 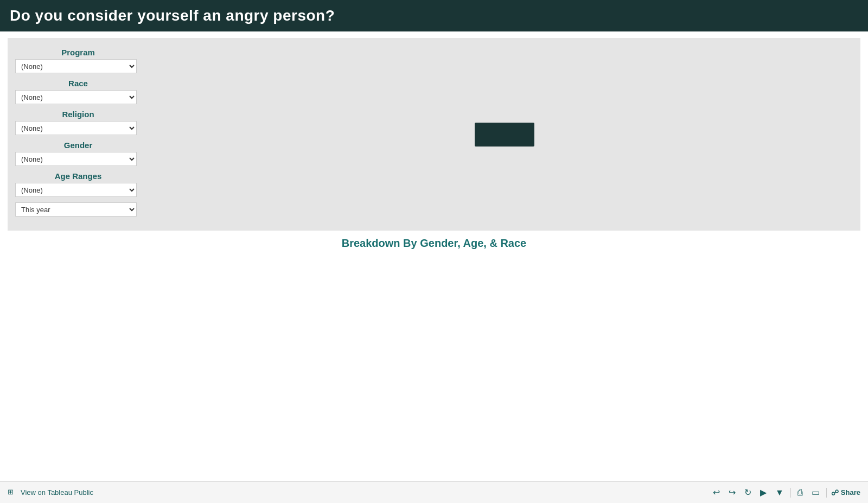 What do you see at coordinates (76, 190) in the screenshot?
I see `age-ranges-filter-select: (None)` at bounding box center [76, 190].